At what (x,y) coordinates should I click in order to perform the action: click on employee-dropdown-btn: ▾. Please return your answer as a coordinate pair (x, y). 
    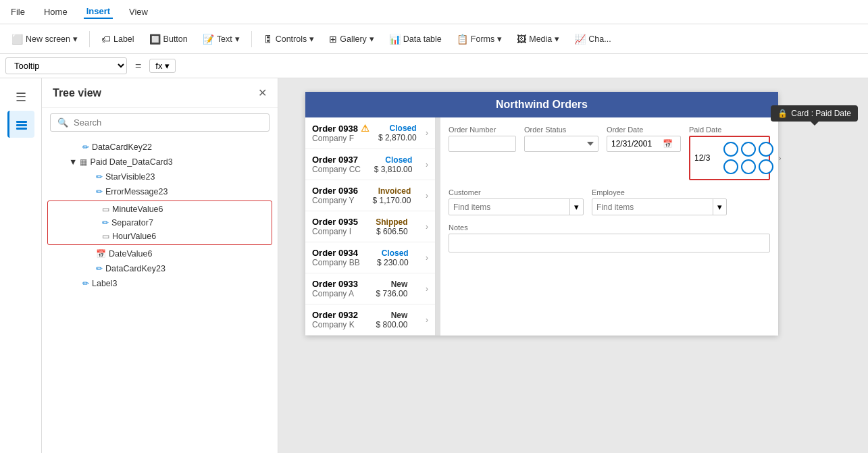
    Looking at the image, I should click on (719, 207).